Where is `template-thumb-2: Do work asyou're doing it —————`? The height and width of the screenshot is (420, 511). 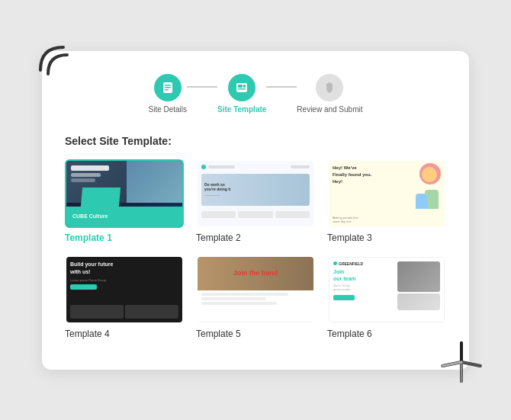 template-thumb-2: Do work asyou're doing it ————— is located at coordinates (256, 194).